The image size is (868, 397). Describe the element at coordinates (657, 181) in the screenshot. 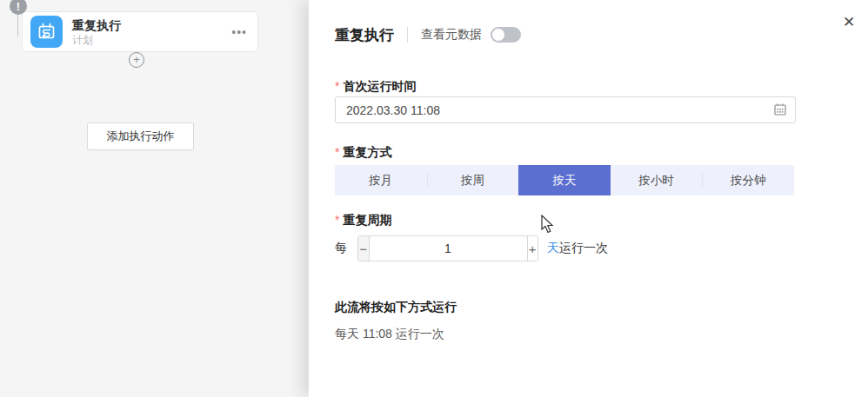

I see `segment-by-hour: 按小时` at that location.